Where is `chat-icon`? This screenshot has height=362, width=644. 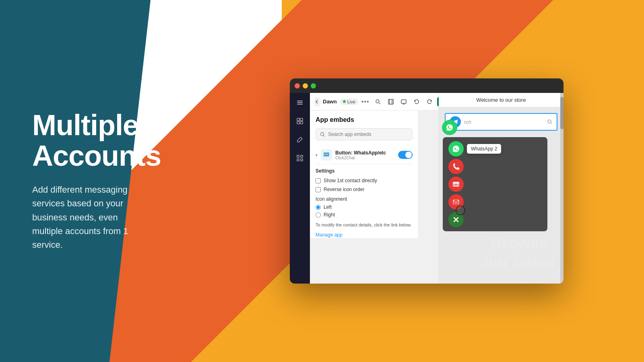
chat-icon is located at coordinates (326, 155).